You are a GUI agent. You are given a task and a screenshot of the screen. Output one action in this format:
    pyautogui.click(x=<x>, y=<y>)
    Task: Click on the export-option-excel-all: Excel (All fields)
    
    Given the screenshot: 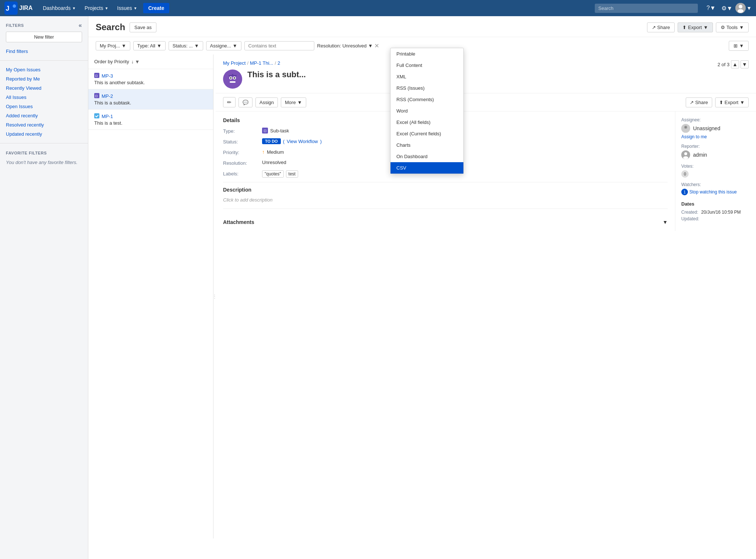 What is the action you would take?
    pyautogui.click(x=427, y=122)
    